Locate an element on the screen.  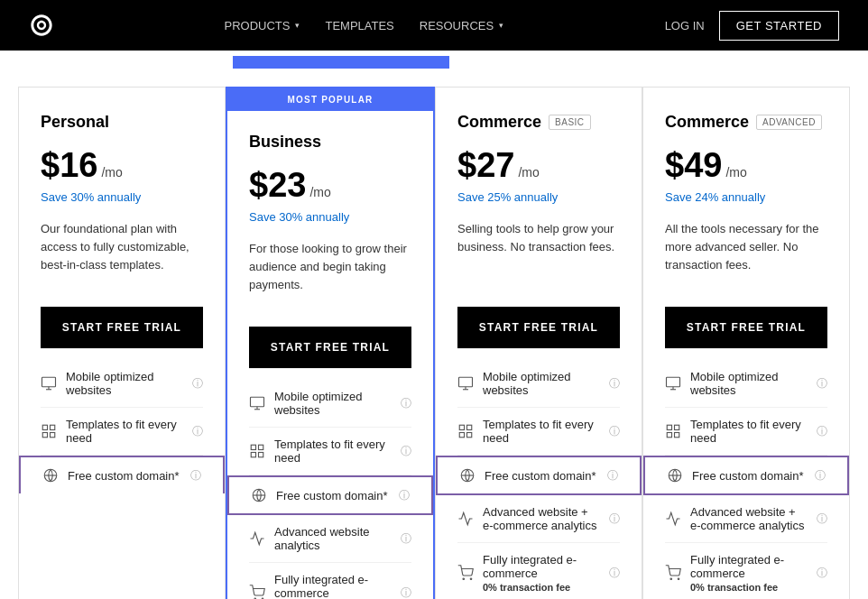
nav-products: PRODUCTS ▾ is located at coordinates (262, 25).